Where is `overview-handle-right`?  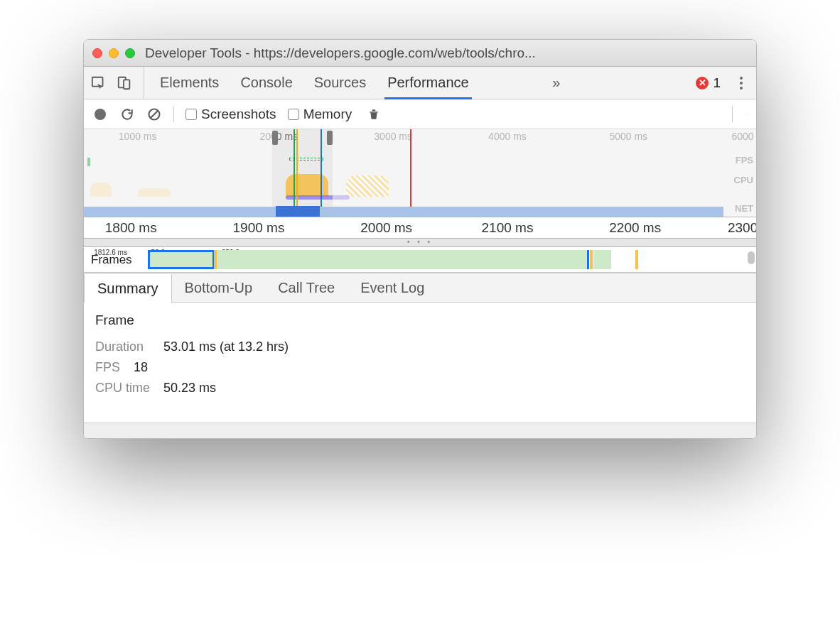
overview-handle-right is located at coordinates (330, 138).